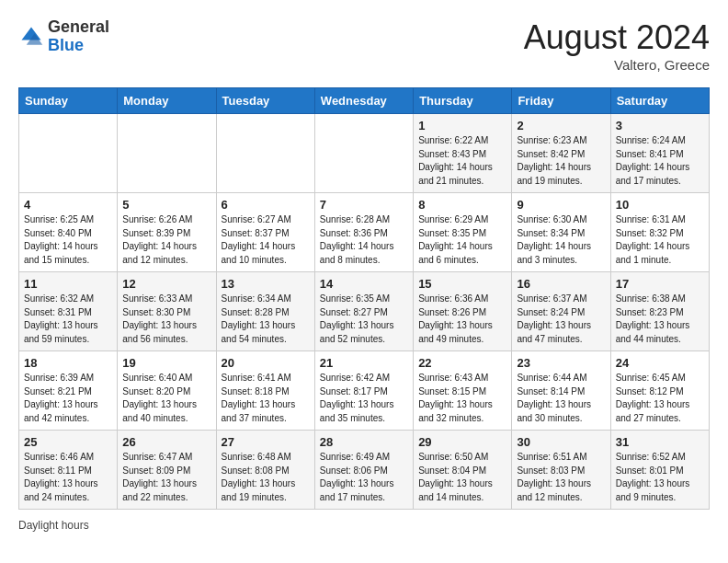 The width and height of the screenshot is (728, 563). I want to click on logo: General Blue, so click(64, 37).